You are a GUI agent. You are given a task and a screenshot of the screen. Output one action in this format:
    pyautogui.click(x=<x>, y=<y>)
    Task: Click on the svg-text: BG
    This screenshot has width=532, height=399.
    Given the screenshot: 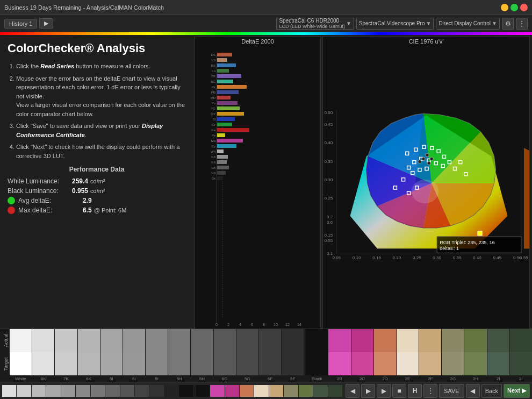 What is the action you would take?
    pyautogui.click(x=213, y=82)
    